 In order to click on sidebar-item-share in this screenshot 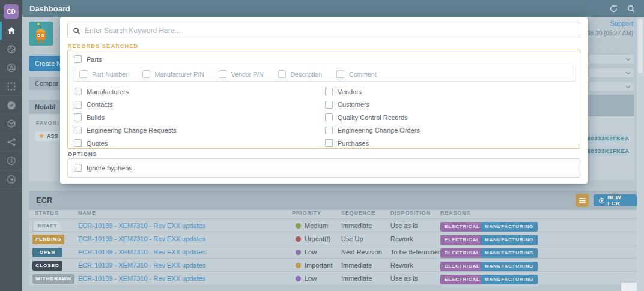, I will do `click(11, 143)`.